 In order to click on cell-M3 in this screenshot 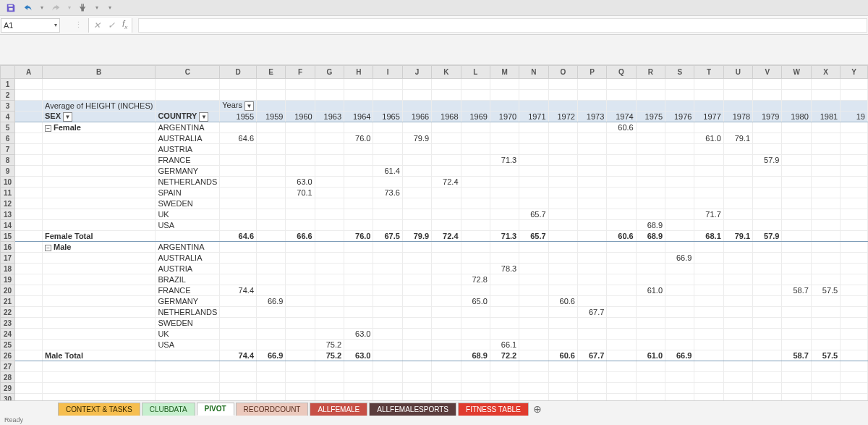, I will do `click(504, 106)`.